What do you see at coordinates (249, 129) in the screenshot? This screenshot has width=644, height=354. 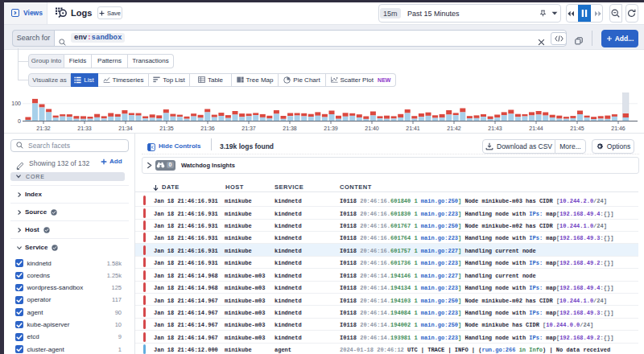 I see `svg-text: 21:37` at bounding box center [249, 129].